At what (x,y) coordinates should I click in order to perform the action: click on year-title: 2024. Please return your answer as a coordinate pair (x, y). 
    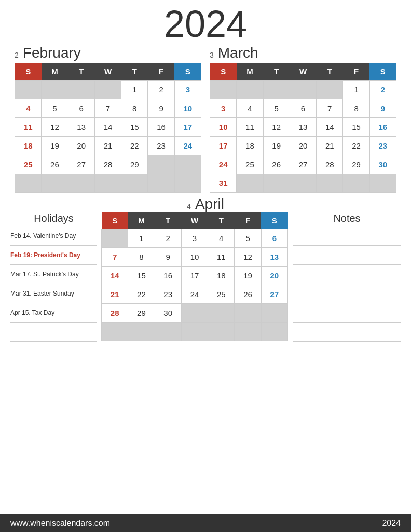
    Looking at the image, I should click on (206, 21).